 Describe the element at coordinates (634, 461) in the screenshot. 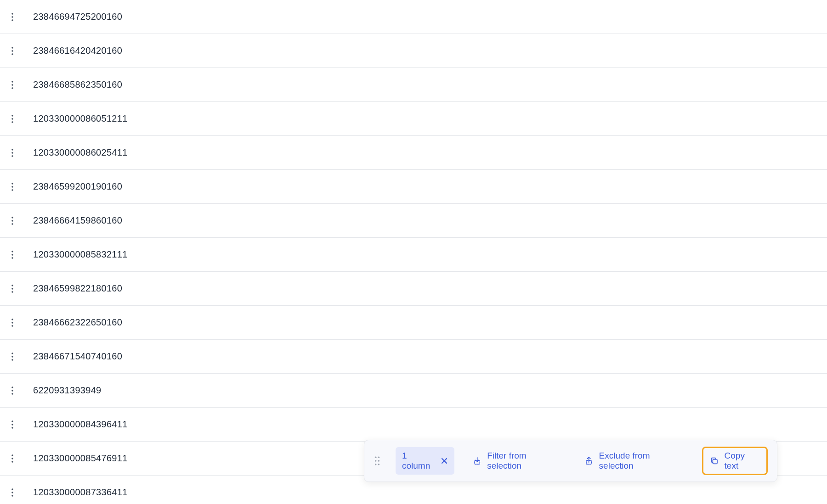

I see `exclude-from-selection-button: Exclude from selection` at that location.